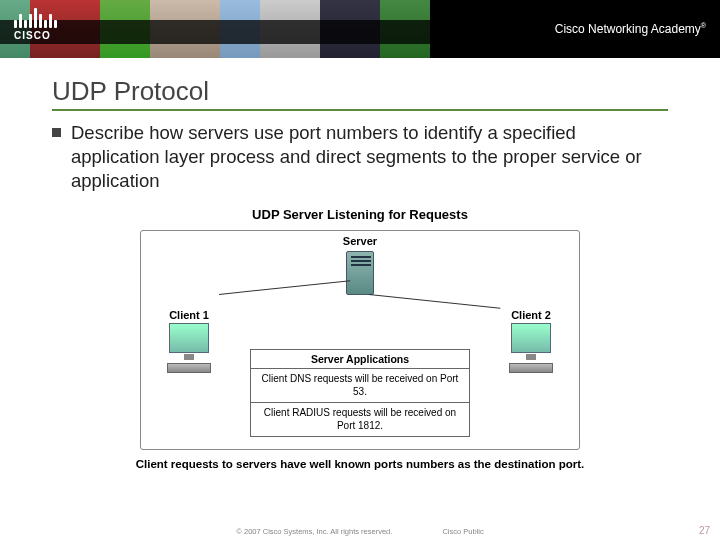 The height and width of the screenshot is (540, 720). Describe the element at coordinates (462, 532) in the screenshot. I see `footer-scope: Cisco Public` at that location.